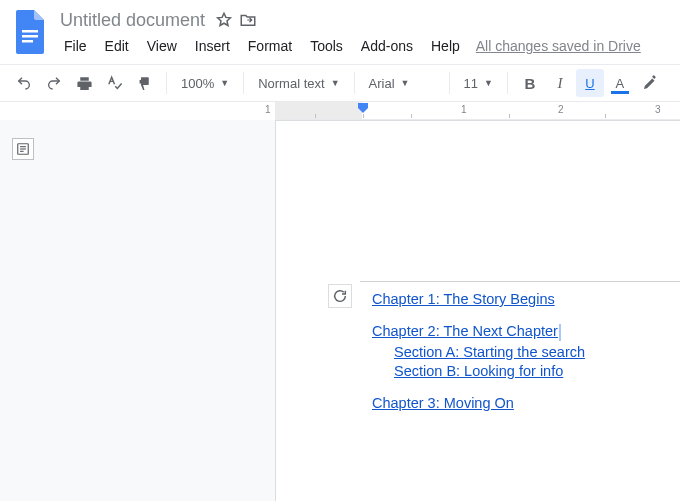  What do you see at coordinates (387, 46) in the screenshot?
I see `menu-addons: Add-ons` at bounding box center [387, 46].